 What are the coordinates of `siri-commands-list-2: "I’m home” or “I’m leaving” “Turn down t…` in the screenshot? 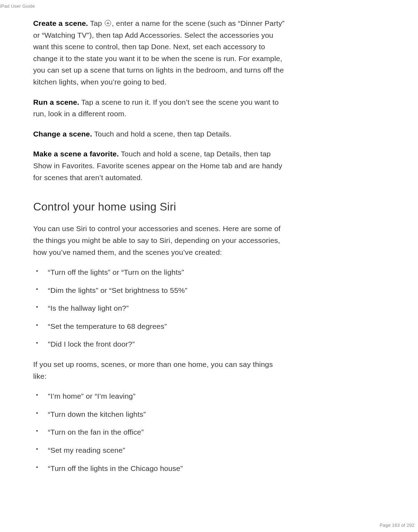 It's located at (161, 432).